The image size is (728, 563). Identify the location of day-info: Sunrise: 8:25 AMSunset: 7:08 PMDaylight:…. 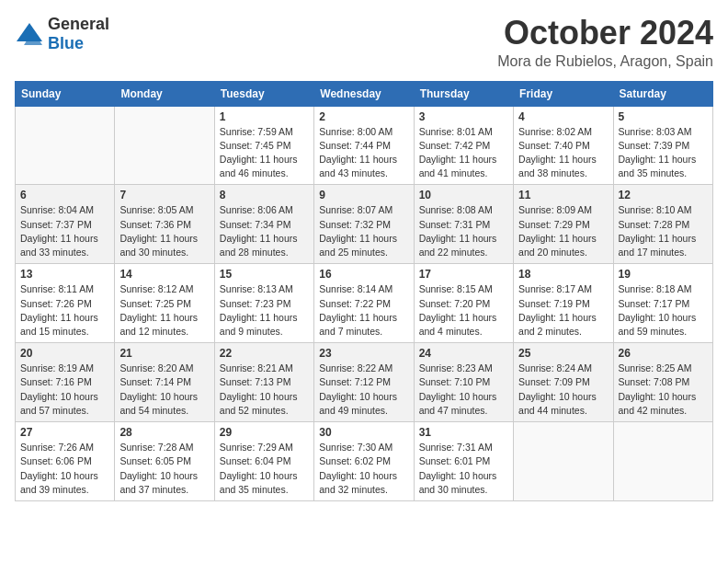
(664, 390).